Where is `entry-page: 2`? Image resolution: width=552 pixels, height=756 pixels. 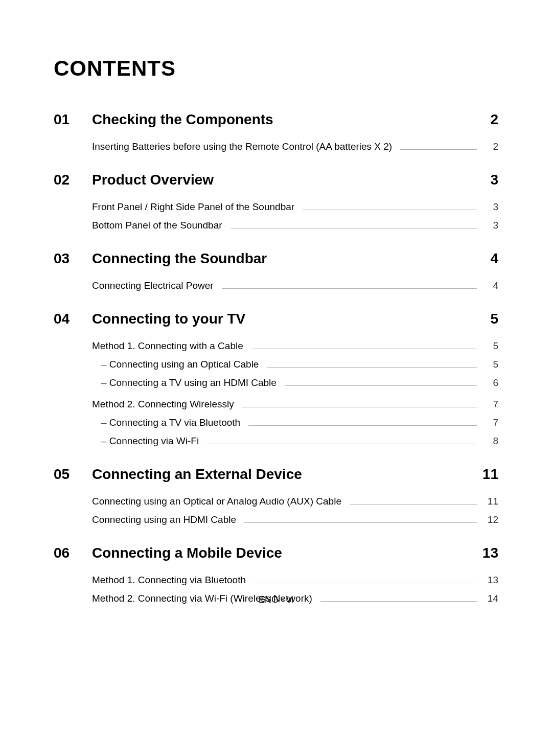 entry-page: 2 is located at coordinates (491, 147).